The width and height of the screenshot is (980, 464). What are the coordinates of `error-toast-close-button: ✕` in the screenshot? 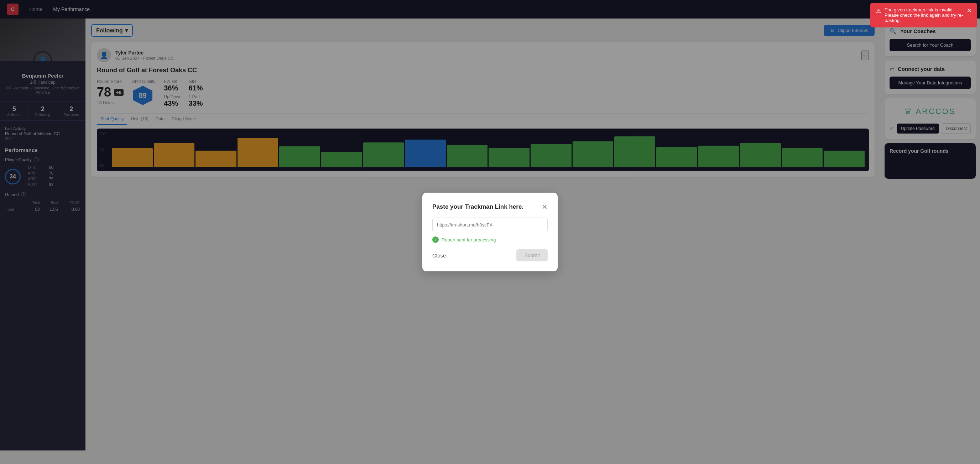 It's located at (969, 11).